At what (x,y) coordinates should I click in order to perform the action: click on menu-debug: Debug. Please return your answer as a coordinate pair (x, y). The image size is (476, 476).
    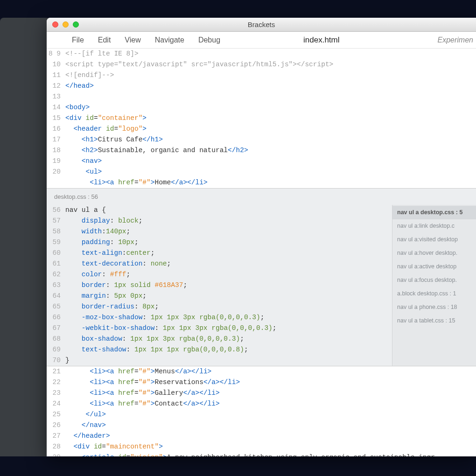
    Looking at the image, I should click on (209, 40).